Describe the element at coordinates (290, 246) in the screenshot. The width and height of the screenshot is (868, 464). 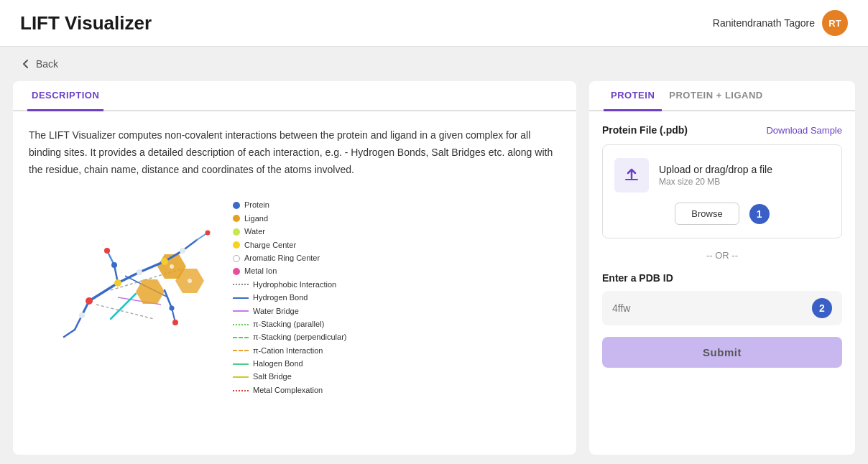
I see `legend-charge-center: Charge Center` at that location.